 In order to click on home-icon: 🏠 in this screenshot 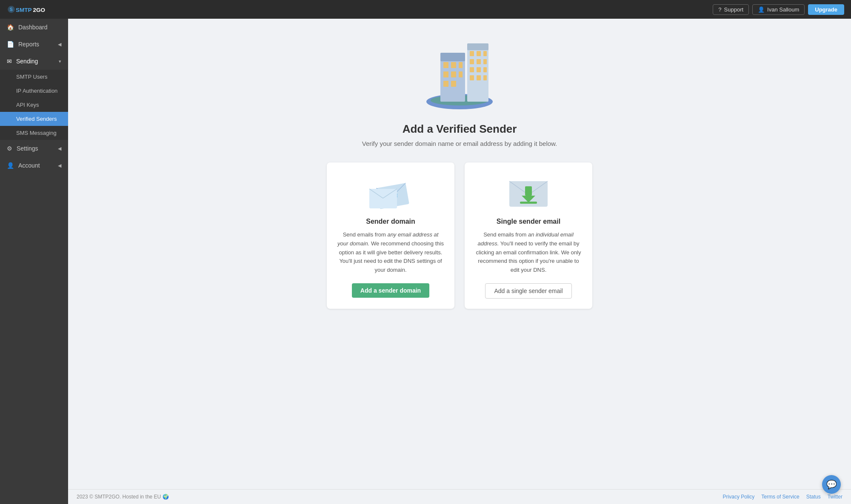, I will do `click(10, 27)`.